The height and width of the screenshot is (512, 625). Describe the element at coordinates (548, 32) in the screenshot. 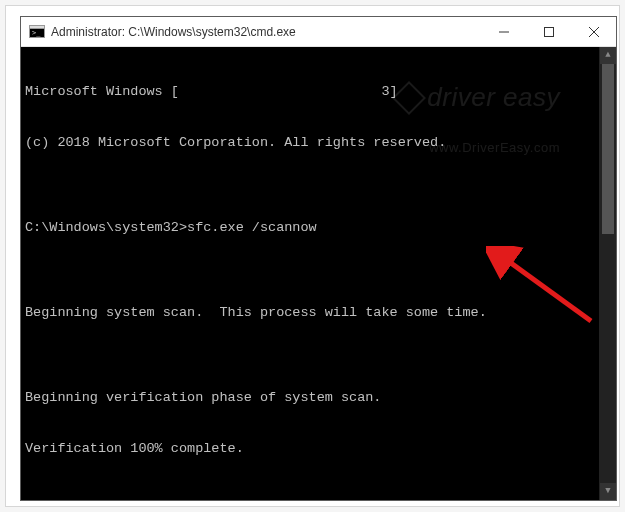

I see `window-controls` at that location.